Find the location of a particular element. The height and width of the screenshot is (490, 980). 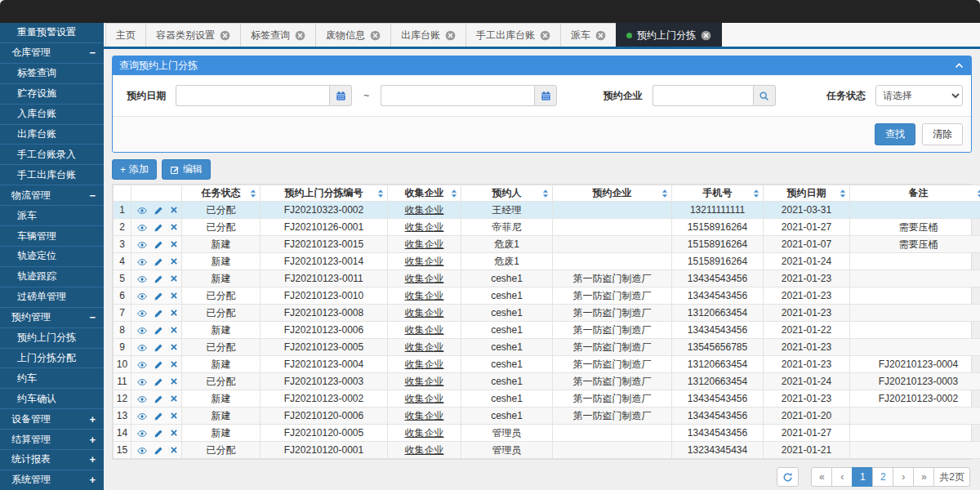

date-from-input is located at coordinates (252, 96).